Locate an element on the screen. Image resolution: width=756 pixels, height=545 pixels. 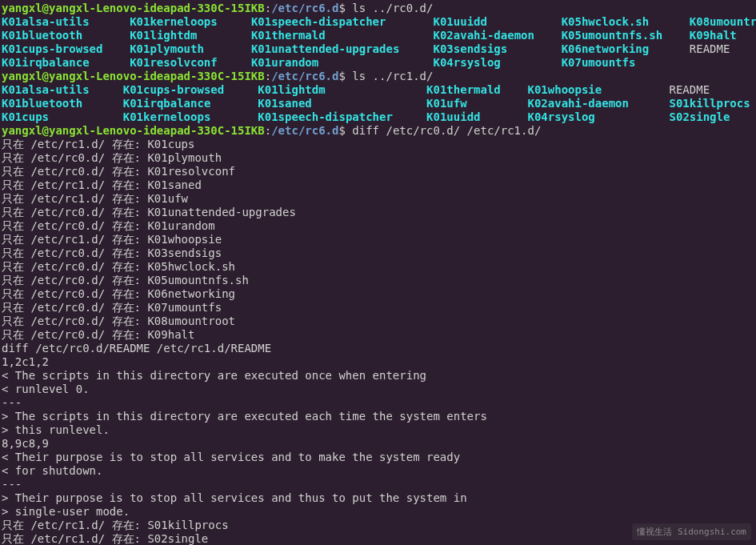
ls-row: K01bluetooth K01lightdm K01thermald K02a… is located at coordinates (378, 35).